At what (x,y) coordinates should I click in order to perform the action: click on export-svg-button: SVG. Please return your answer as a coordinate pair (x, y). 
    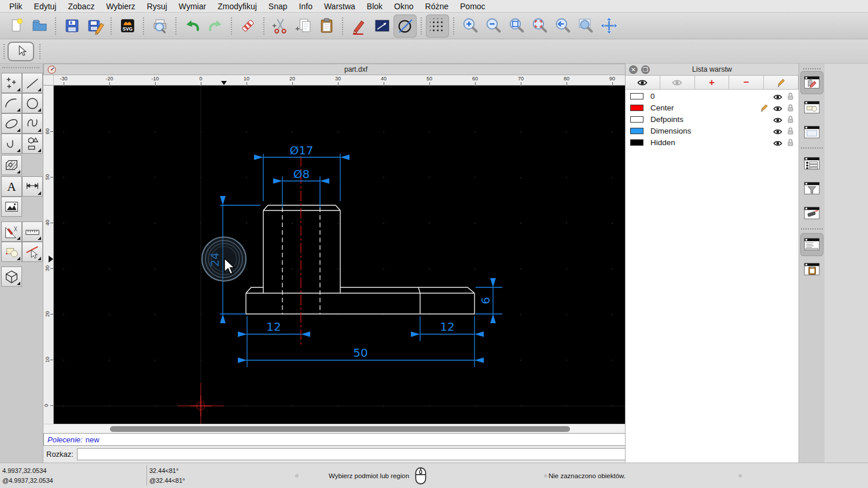
    Looking at the image, I should click on (127, 26).